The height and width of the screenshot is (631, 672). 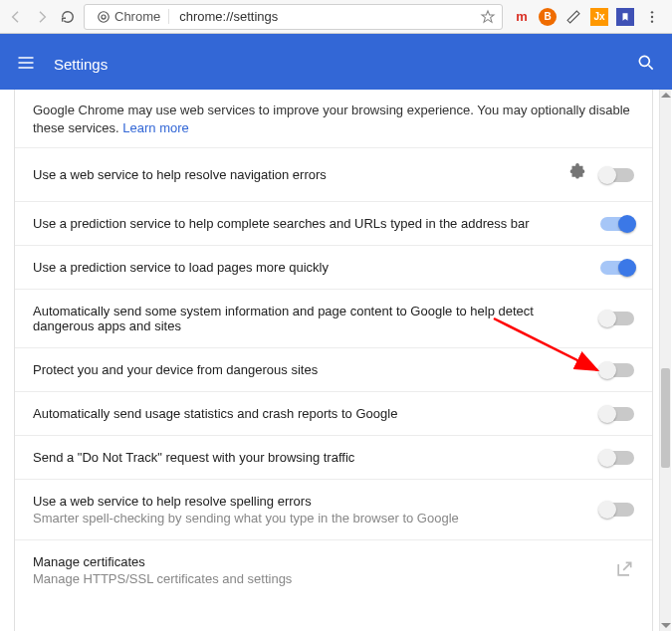 I want to click on hamburger-icon, so click(x=26, y=64).